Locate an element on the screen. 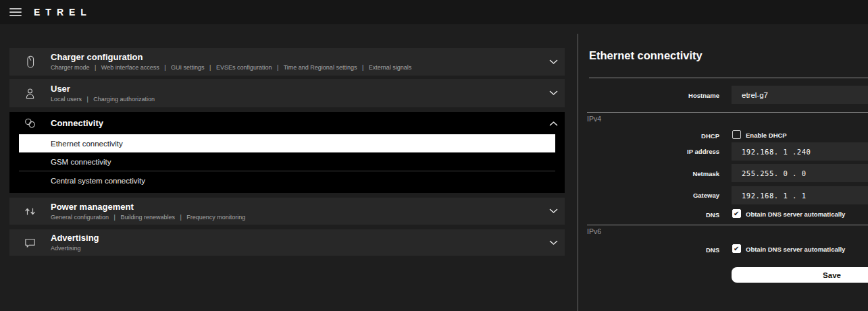 The width and height of the screenshot is (868, 311). section-title: User is located at coordinates (297, 89).